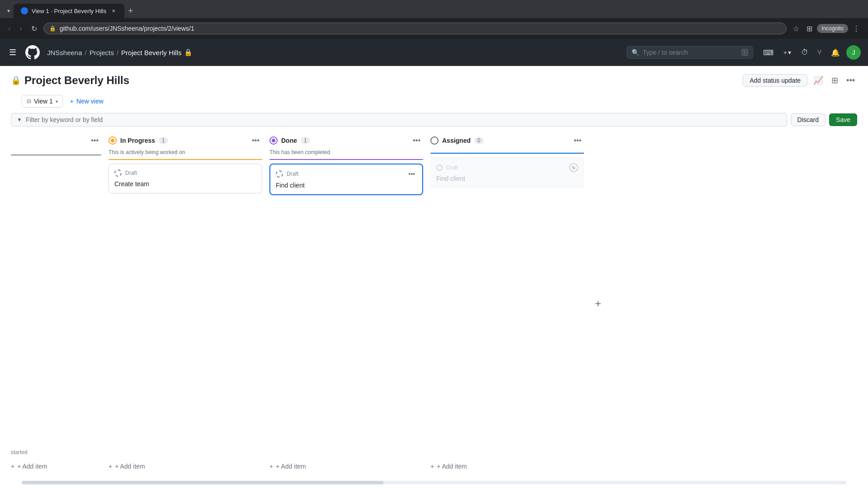 This screenshot has height=488, width=868. What do you see at coordinates (417, 141) in the screenshot?
I see `column-more-done: •••` at bounding box center [417, 141].